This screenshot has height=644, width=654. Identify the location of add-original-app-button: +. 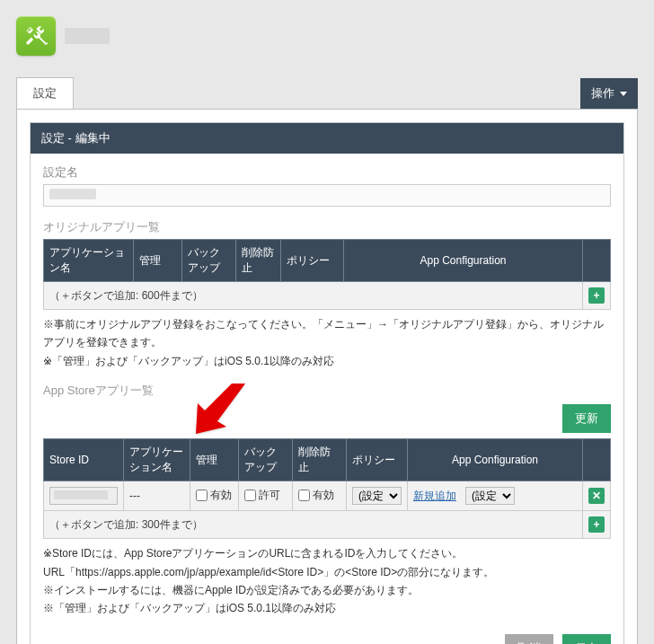
(597, 296).